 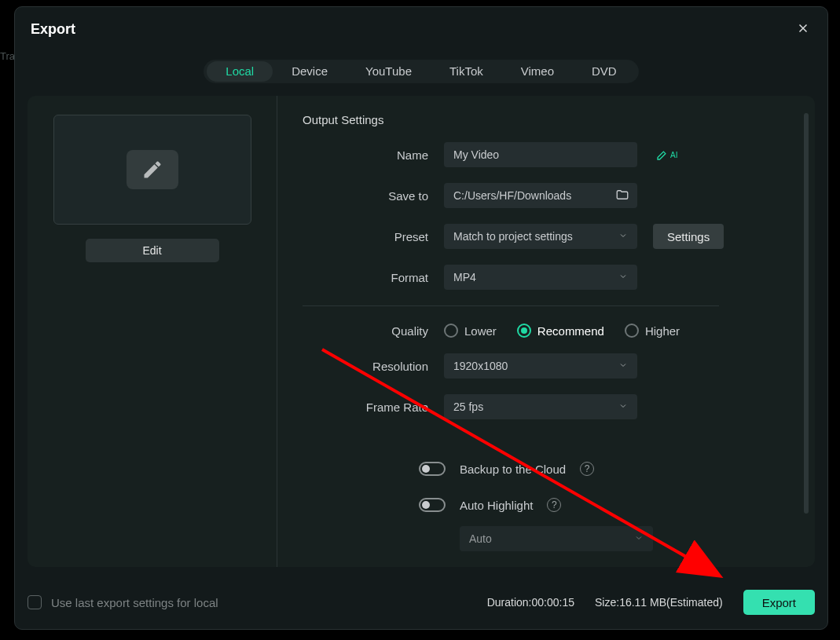 What do you see at coordinates (541, 155) in the screenshot?
I see `name-input-field` at bounding box center [541, 155].